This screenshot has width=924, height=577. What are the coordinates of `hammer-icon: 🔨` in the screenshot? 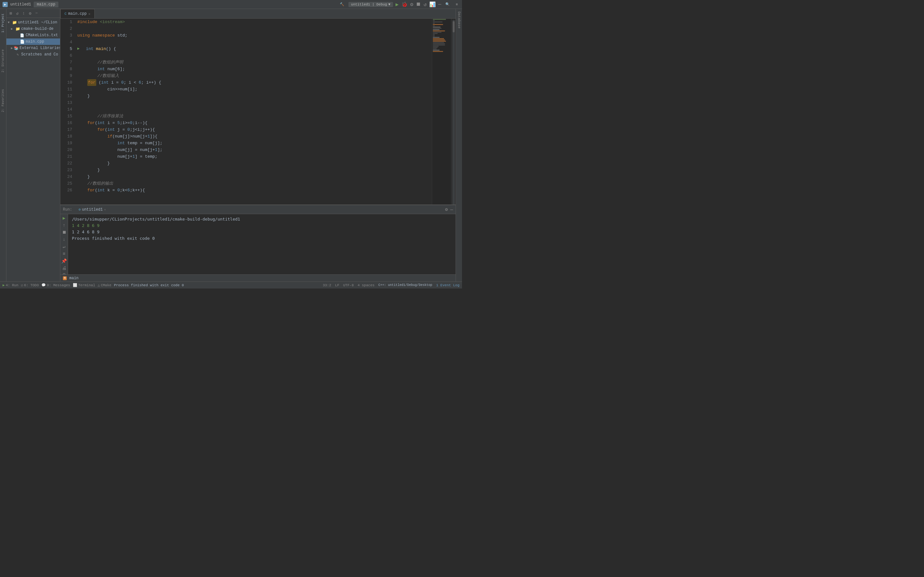 It's located at (342, 4).